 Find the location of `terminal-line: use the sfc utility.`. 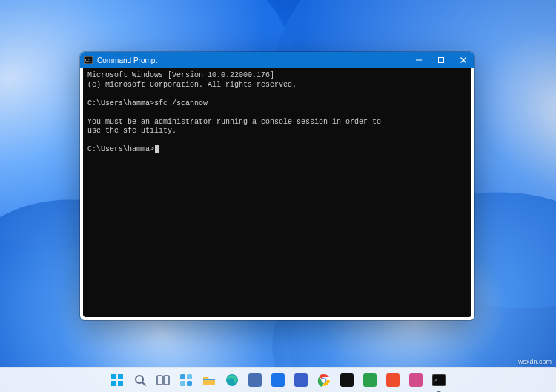

terminal-line: use the sfc utility. is located at coordinates (277, 132).